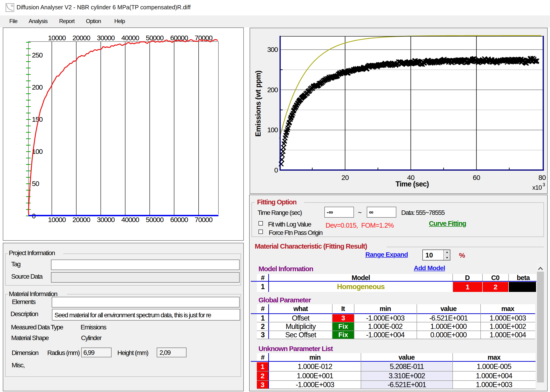 The image size is (550, 392). Describe the element at coordinates (537, 188) in the screenshot. I see `svg-text: x10` at that location.